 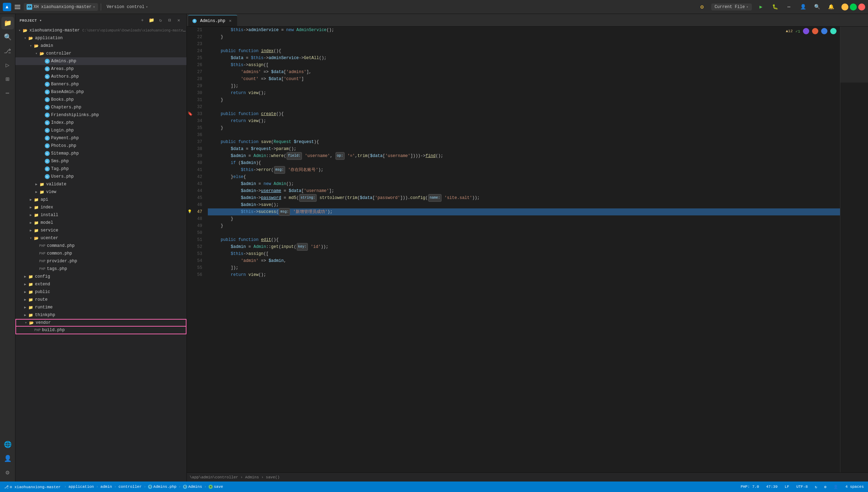 What do you see at coordinates (101, 307) in the screenshot?
I see `tree-item-runtime: ▶ 📁 runtime` at bounding box center [101, 307].